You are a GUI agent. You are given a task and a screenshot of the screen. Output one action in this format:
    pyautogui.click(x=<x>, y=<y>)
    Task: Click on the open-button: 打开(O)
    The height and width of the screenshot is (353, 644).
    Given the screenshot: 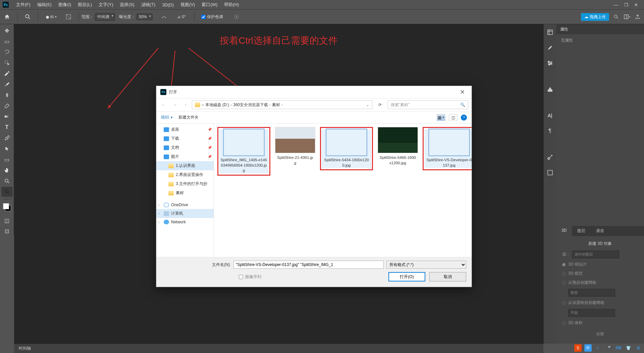 What is the action you would take?
    pyautogui.click(x=407, y=277)
    